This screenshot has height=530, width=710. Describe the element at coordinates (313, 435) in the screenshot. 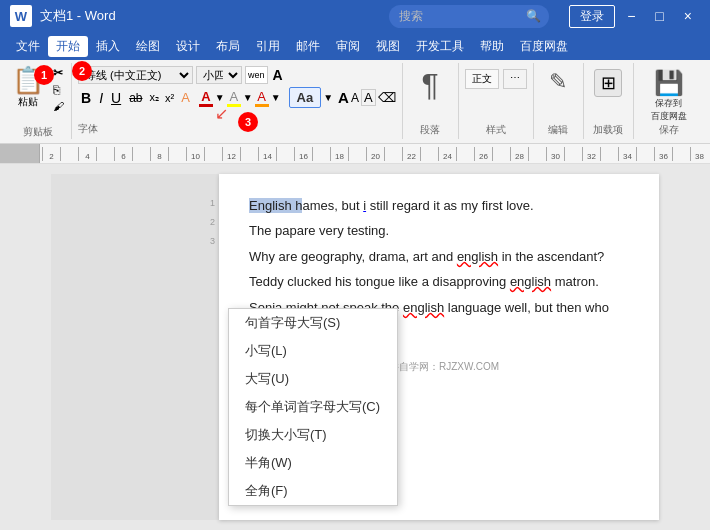

I see `dropdown-item-toggle: 切换大小写(T)` at that location.